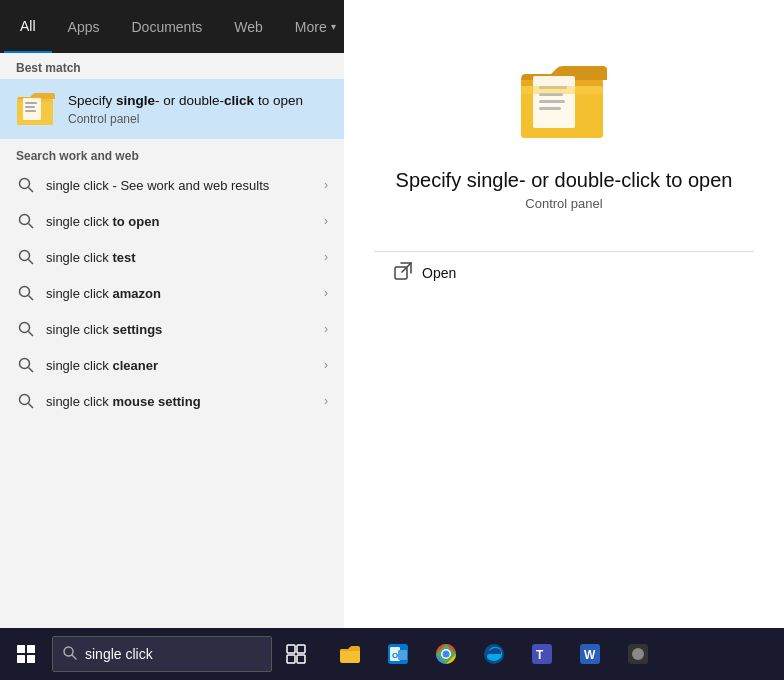  What do you see at coordinates (638, 654) in the screenshot?
I see `app-icon` at bounding box center [638, 654].